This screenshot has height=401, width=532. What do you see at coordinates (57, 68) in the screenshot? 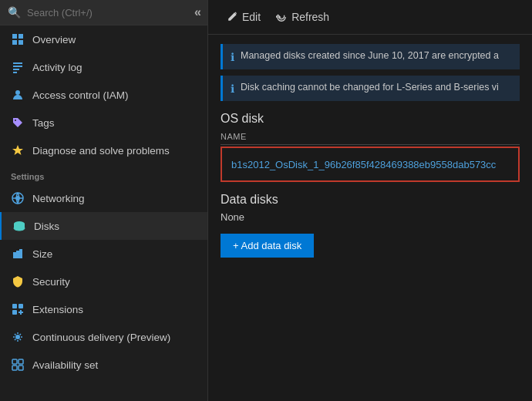
I see `sidebar-item-label: Activity log` at bounding box center [57, 68].